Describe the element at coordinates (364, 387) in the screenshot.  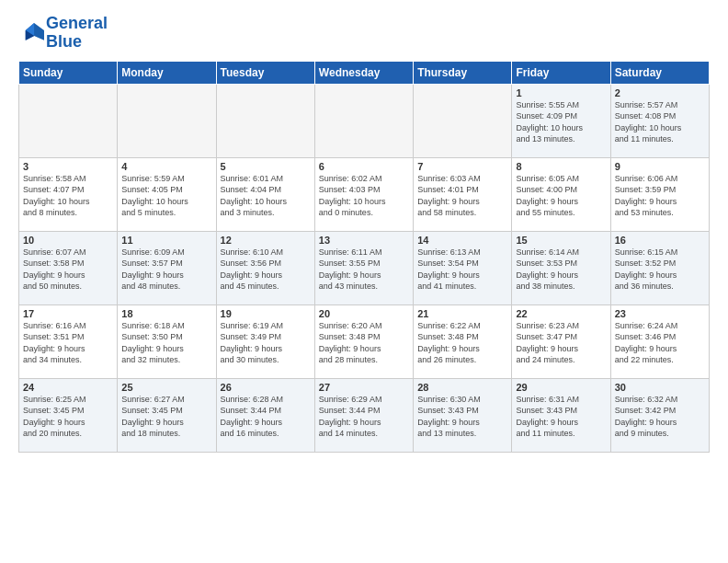
I see `day-number: 27` at that location.